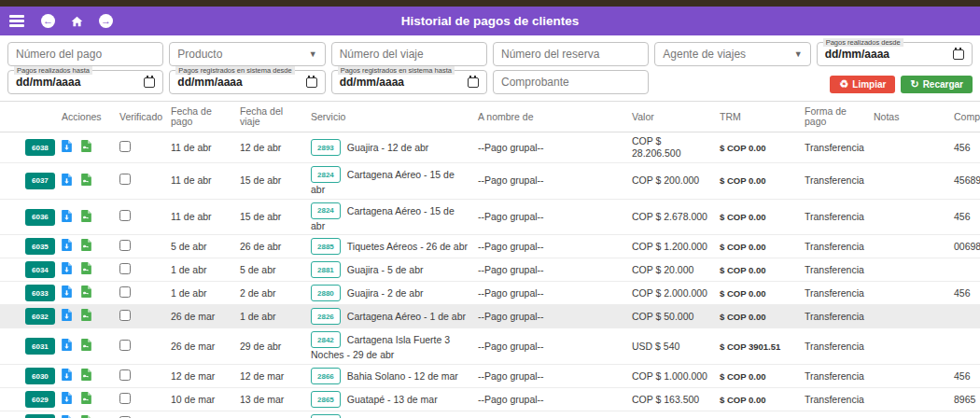 This screenshot has height=418, width=980. I want to click on service-id-badge: 2881, so click(326, 270).